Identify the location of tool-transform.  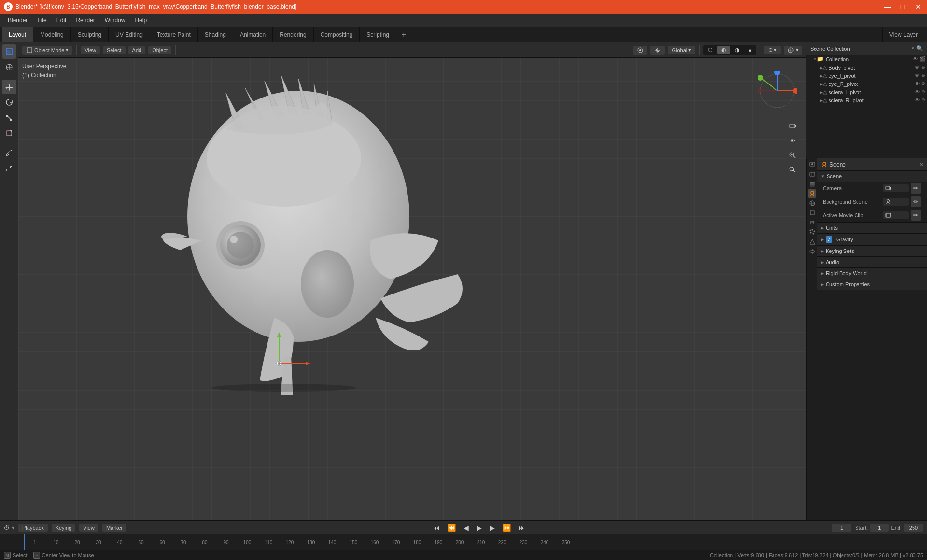
(9, 133).